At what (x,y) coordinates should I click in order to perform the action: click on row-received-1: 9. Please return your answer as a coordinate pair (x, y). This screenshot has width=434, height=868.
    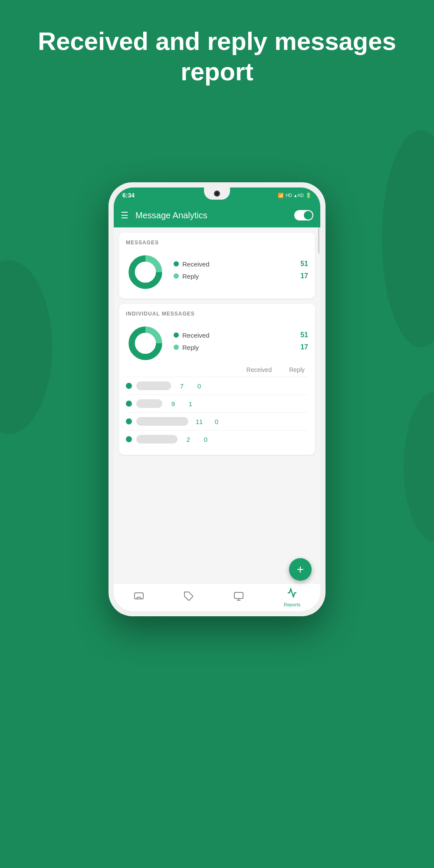
    Looking at the image, I should click on (173, 404).